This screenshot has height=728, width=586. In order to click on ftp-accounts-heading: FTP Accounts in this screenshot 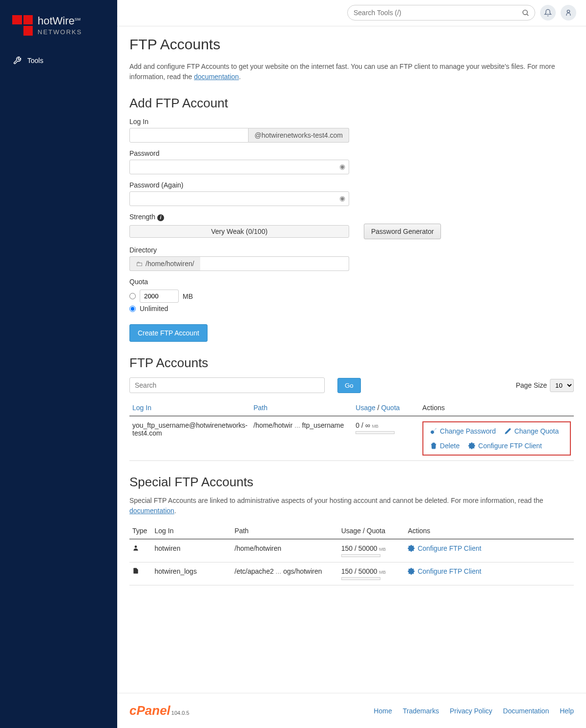, I will do `click(352, 363)`.